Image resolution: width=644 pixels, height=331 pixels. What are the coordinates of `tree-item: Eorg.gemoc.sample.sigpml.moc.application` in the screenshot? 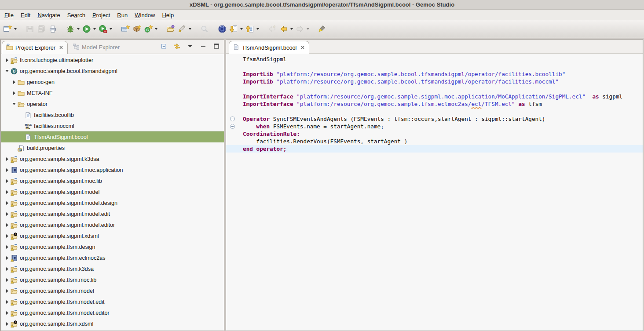 It's located at (113, 170).